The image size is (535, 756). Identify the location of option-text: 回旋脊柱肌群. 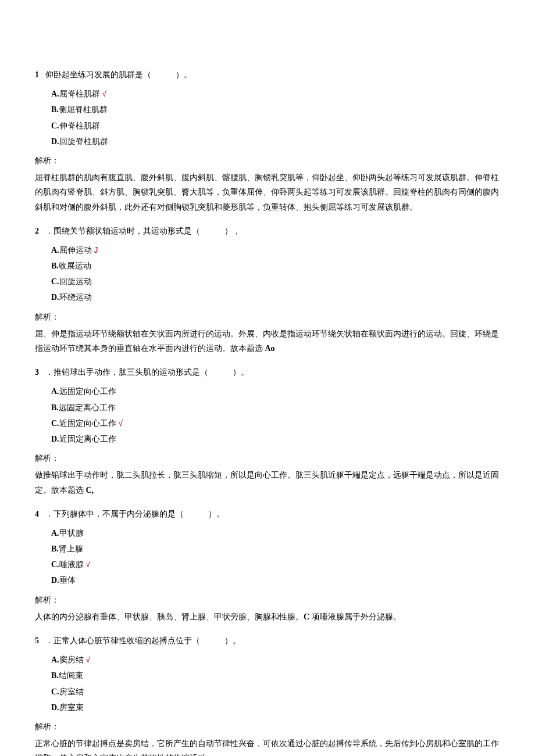
(84, 142).